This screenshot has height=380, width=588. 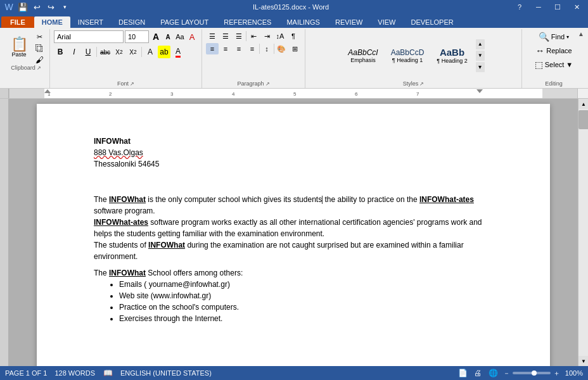 I want to click on bold-button: B, so click(x=60, y=52).